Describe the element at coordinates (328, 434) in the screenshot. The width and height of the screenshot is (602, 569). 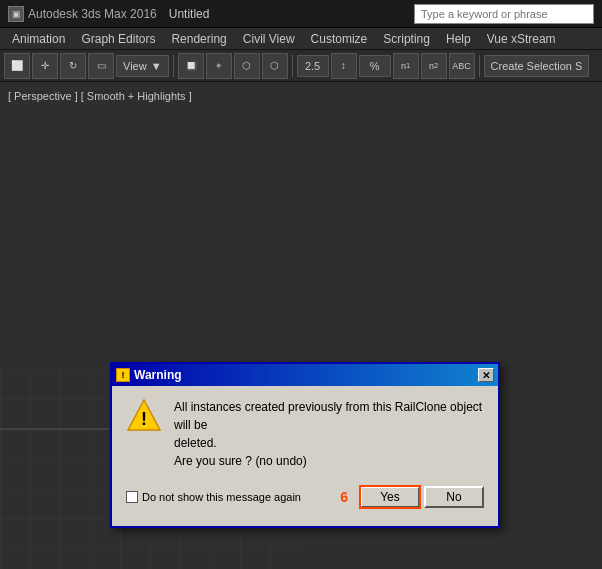
I see `dialog-message-line1: All instances created previously from th…` at that location.